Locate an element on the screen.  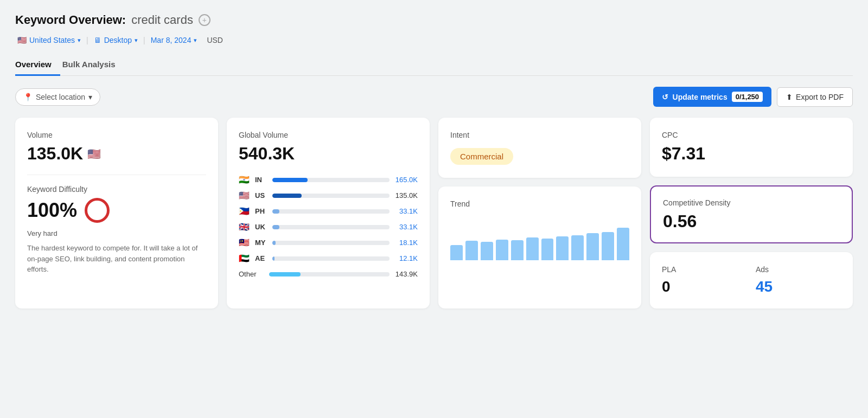
toolbar-right: ↺ Update metrics 0/1,250 ⬆ Export to PDF is located at coordinates (753, 97).